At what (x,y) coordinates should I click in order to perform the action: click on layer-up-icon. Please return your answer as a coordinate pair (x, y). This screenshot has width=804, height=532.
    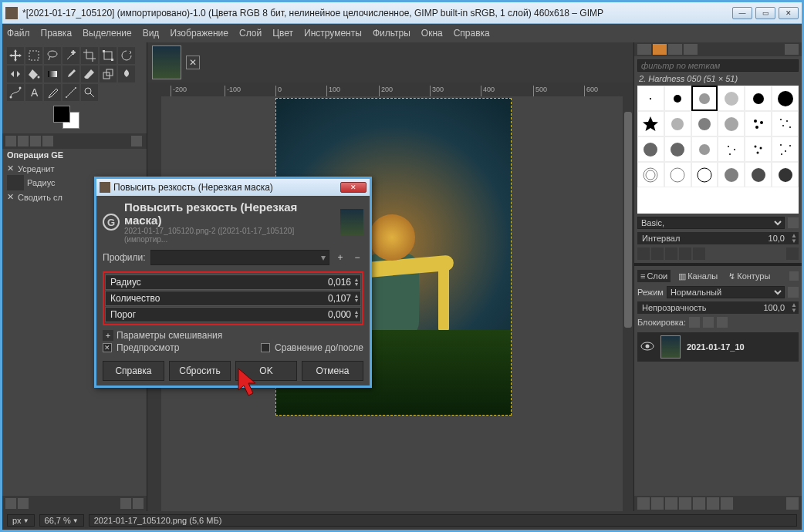
    Looking at the image, I should click on (671, 503).